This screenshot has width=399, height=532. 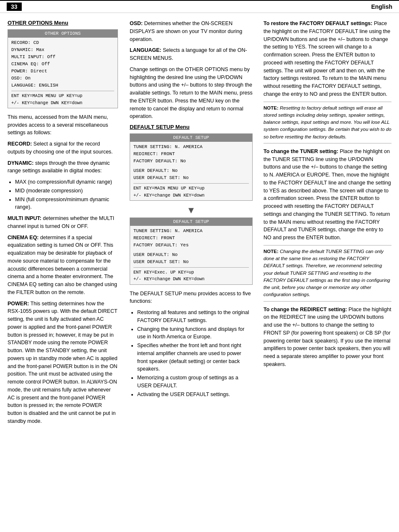 I want to click on redirect-heading: To change the REDIRECT setting:, so click(x=305, y=309).